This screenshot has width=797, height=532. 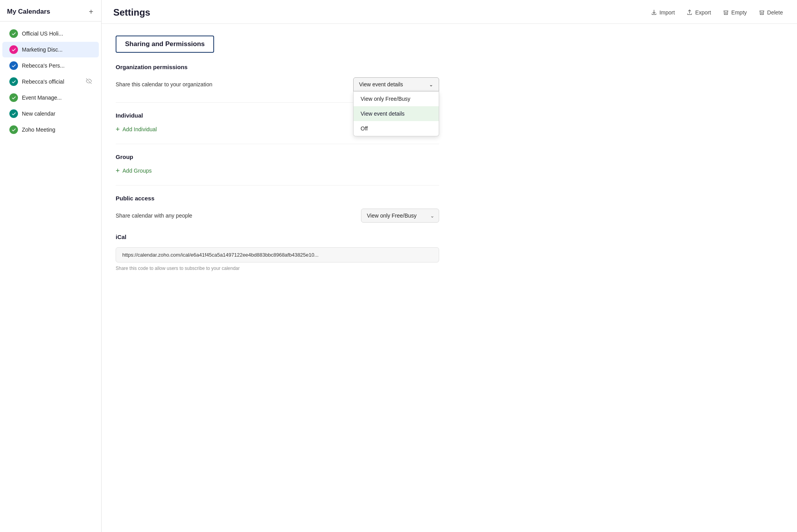 What do you see at coordinates (699, 12) in the screenshot?
I see `export-button: Export` at bounding box center [699, 12].